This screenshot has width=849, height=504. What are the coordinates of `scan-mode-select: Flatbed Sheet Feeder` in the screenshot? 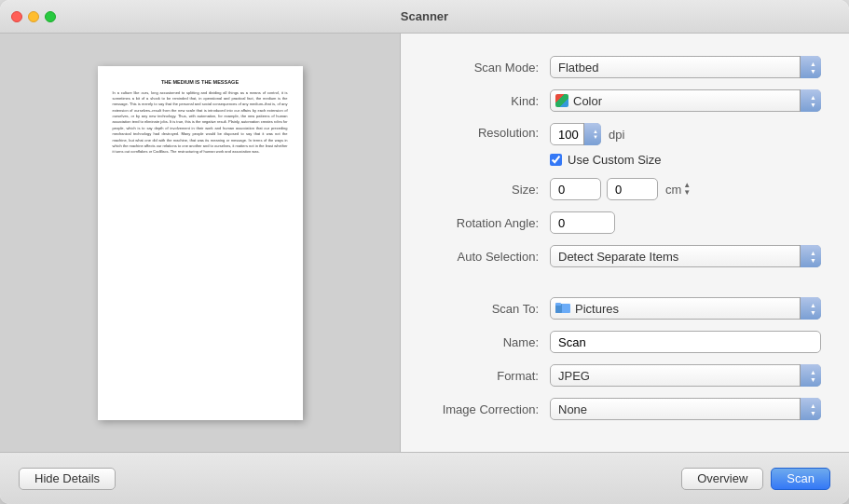 It's located at (686, 67).